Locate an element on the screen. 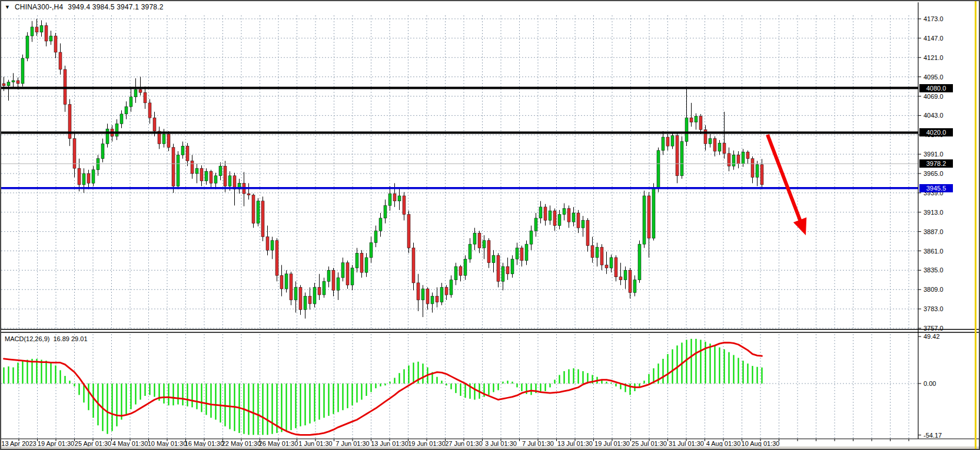 This screenshot has height=450, width=980. price-tick-label: 3991.0 is located at coordinates (934, 154).